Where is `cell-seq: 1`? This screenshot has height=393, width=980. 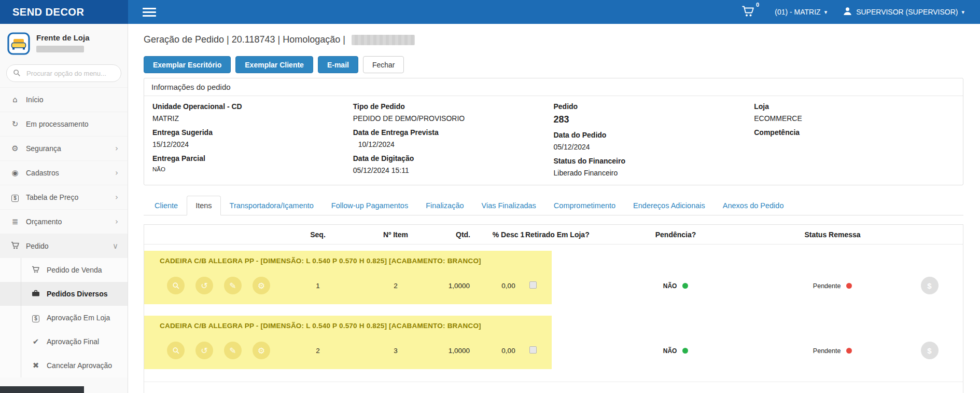
cell-seq: 1 is located at coordinates (318, 286).